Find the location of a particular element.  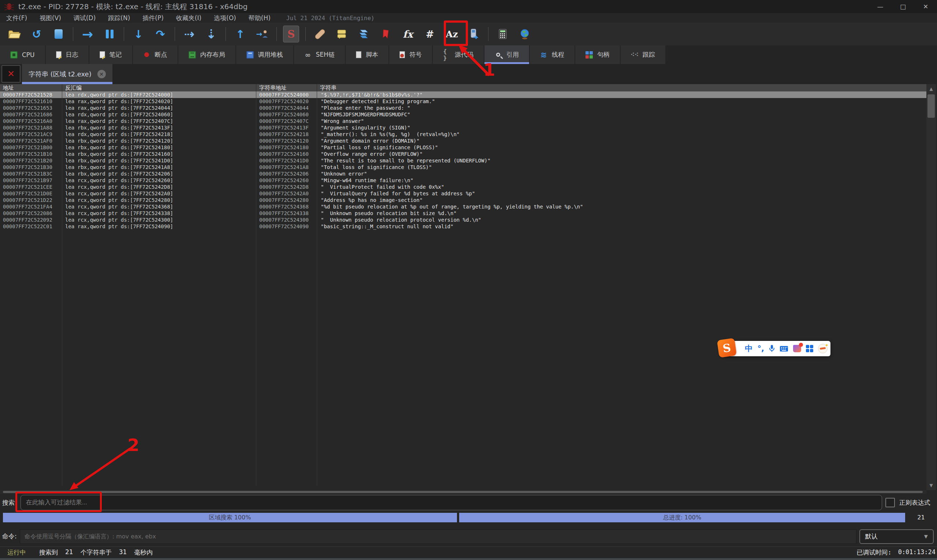

tab-cpu: CPU is located at coordinates (23, 55).